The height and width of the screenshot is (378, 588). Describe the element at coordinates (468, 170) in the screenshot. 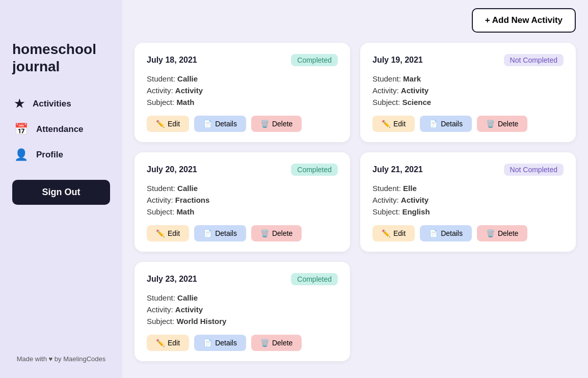

I see `card-header: July 21, 2021 Not Completed` at that location.